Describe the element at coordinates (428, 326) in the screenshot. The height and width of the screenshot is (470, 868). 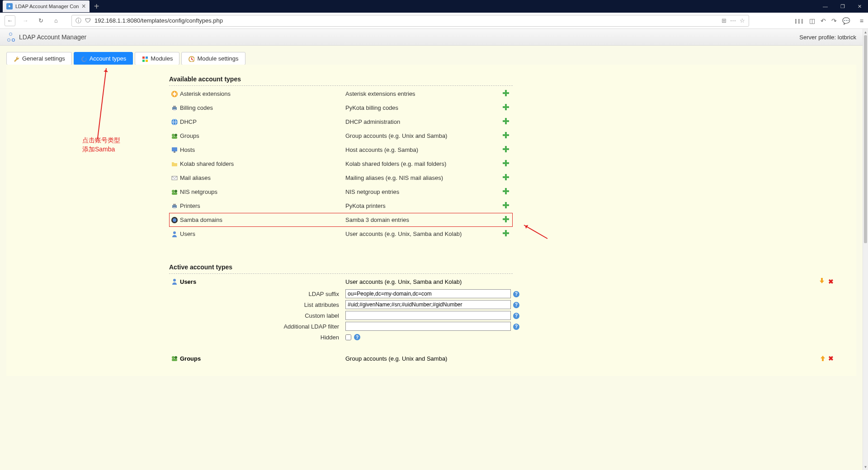
I see `additional-filter-input` at that location.